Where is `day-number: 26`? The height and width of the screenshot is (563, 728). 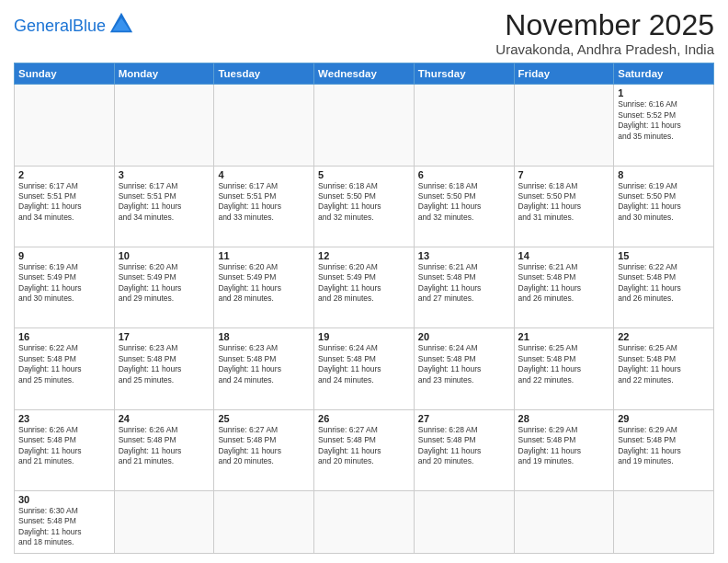 day-number: 26 is located at coordinates (364, 419).